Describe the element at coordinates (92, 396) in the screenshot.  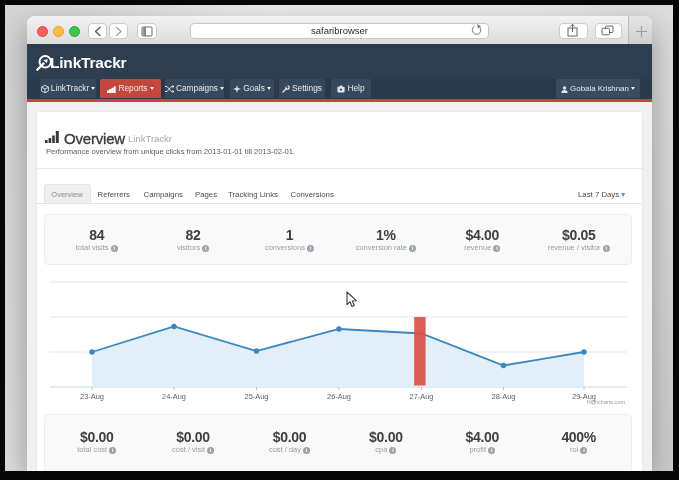
I see `svg-text: 23-Aug` at that location.